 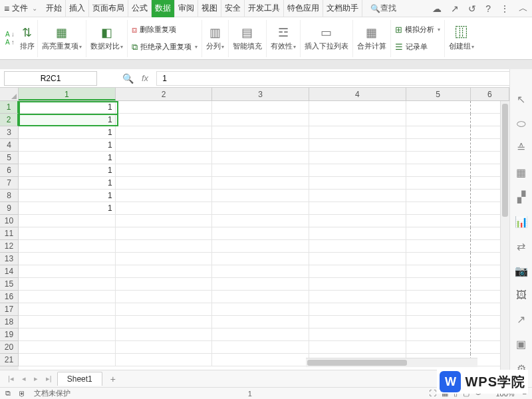 What do you see at coordinates (20, 8) in the screenshot?
I see `file-menu: 文件` at bounding box center [20, 8].